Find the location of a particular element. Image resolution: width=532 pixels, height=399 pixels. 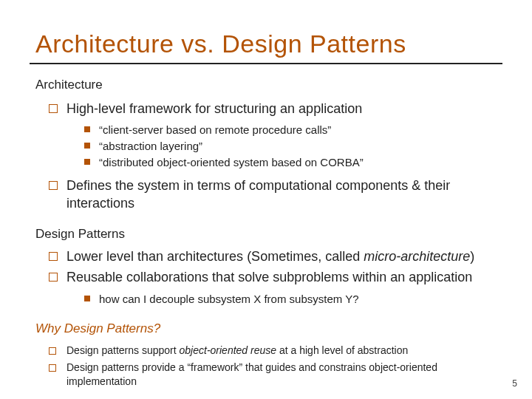

list-item-text-pre: Lower level than architectures (Sometime… is located at coordinates (215, 256).